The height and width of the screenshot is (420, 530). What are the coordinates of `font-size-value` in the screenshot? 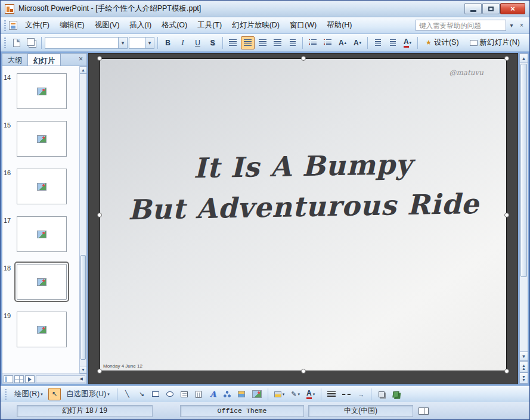 It's located at (137, 43).